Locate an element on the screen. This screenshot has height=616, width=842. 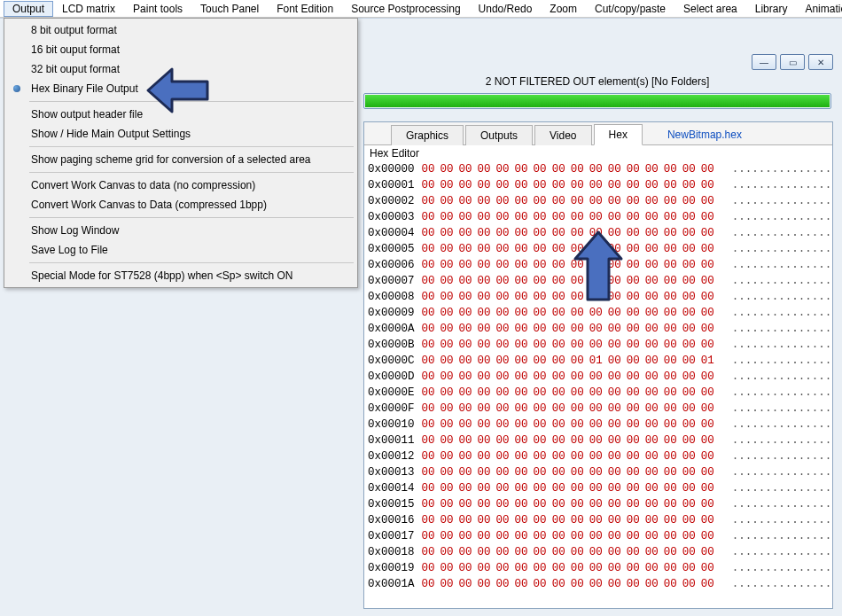
hex-row: 0x0000100000000000000000000000000000000.… is located at coordinates (598, 185).